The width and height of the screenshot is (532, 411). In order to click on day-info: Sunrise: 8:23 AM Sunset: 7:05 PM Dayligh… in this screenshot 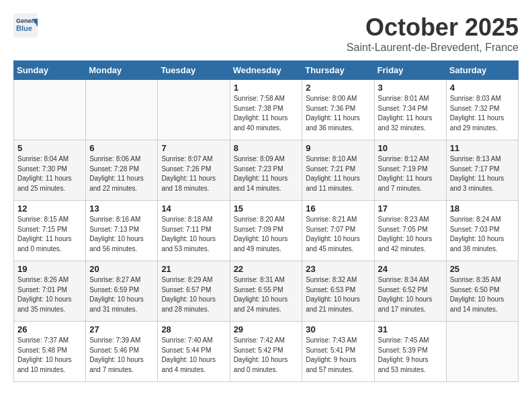, I will do `click(410, 234)`.